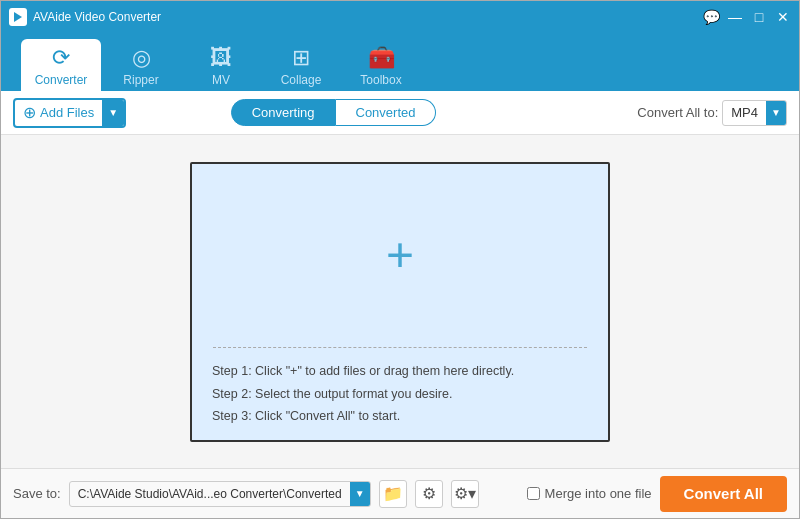 The height and width of the screenshot is (519, 800). What do you see at coordinates (400, 17) in the screenshot?
I see `title-bar: AVAide Video Converter 💬 — □ ✕` at bounding box center [400, 17].